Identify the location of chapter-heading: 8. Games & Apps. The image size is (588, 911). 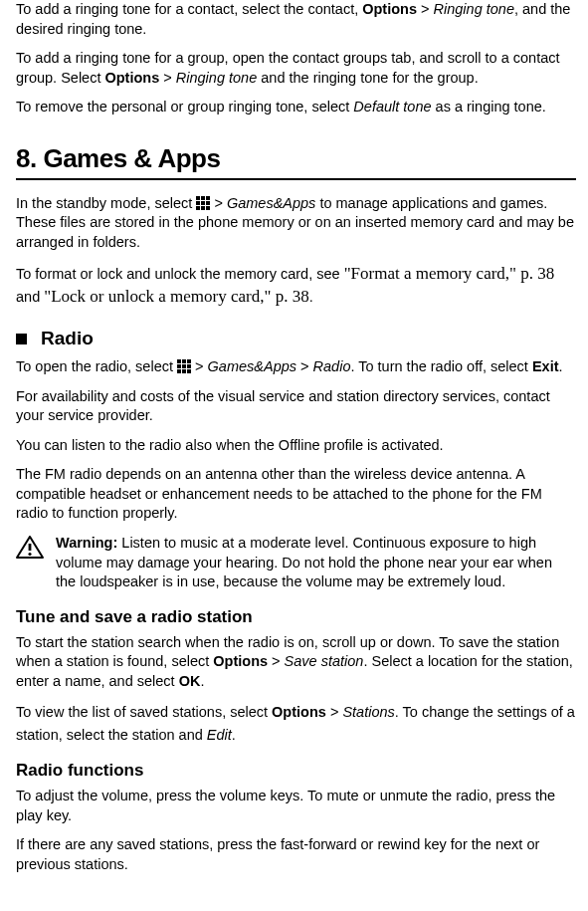
(296, 159).